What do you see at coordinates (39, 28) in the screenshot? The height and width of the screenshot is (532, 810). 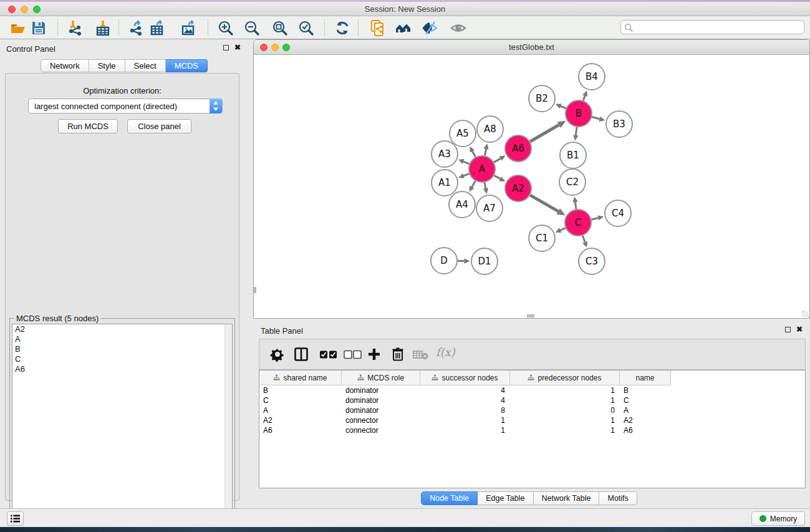 I see `save-session-icon` at bounding box center [39, 28].